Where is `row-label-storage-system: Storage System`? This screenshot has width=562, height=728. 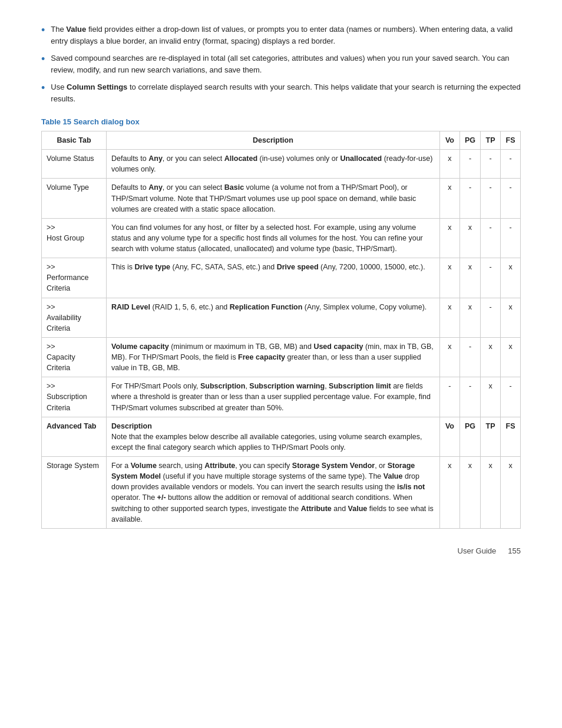 row-label-storage-system: Storage System is located at coordinates (74, 493).